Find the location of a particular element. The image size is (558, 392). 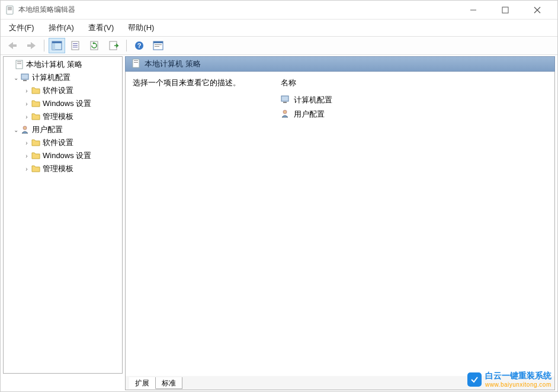

tab-standard: 标准 is located at coordinates (169, 383).